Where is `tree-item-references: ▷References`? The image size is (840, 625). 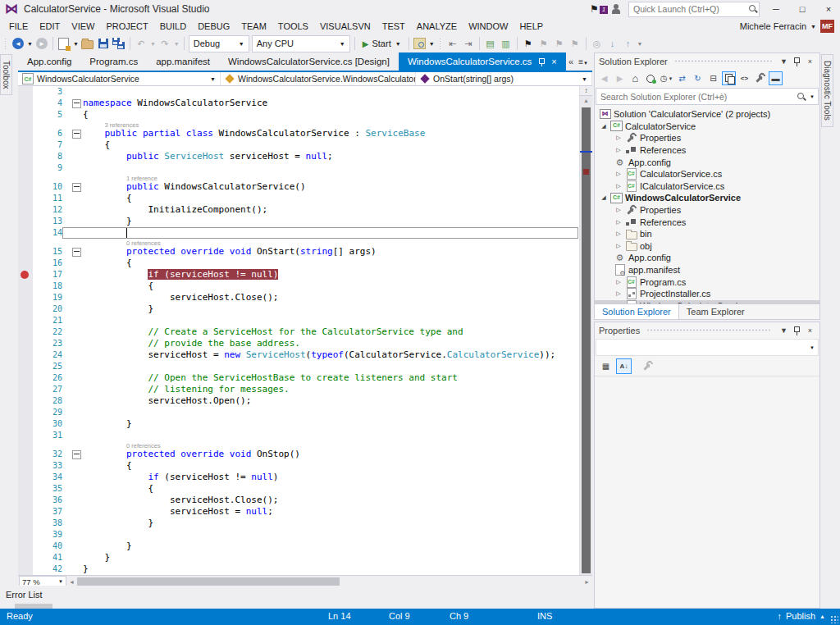
tree-item-references: ▷References is located at coordinates (707, 221).